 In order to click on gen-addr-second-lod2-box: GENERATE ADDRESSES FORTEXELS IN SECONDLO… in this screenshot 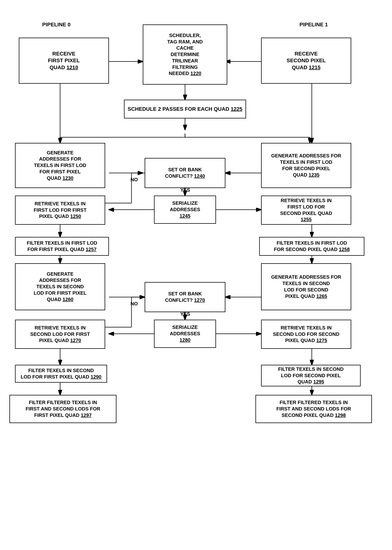, I will do `click(306, 287)`.